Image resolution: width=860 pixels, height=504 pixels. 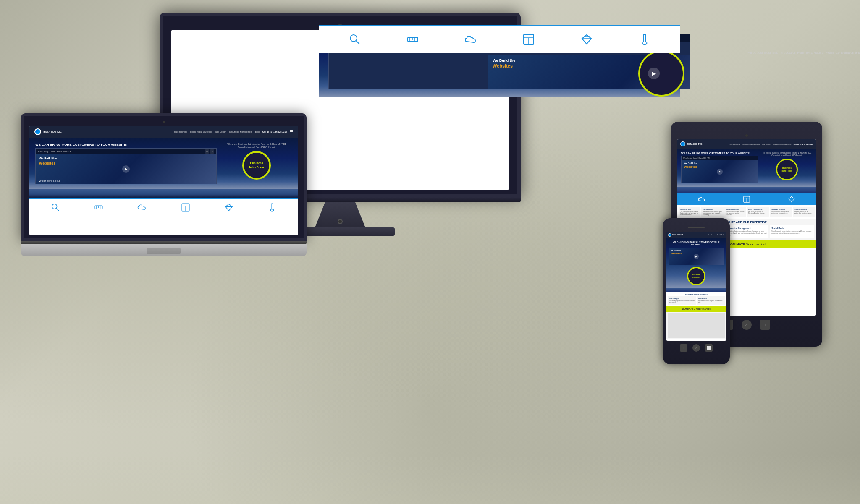 I want to click on laptop-video-tagline: We Build the, so click(x=48, y=159).